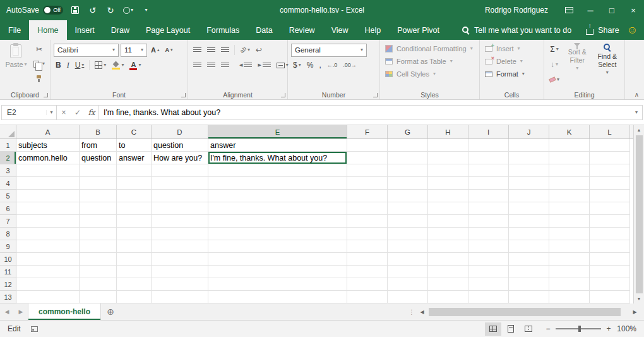 The image size is (644, 337). I want to click on cell-F8, so click(367, 234).